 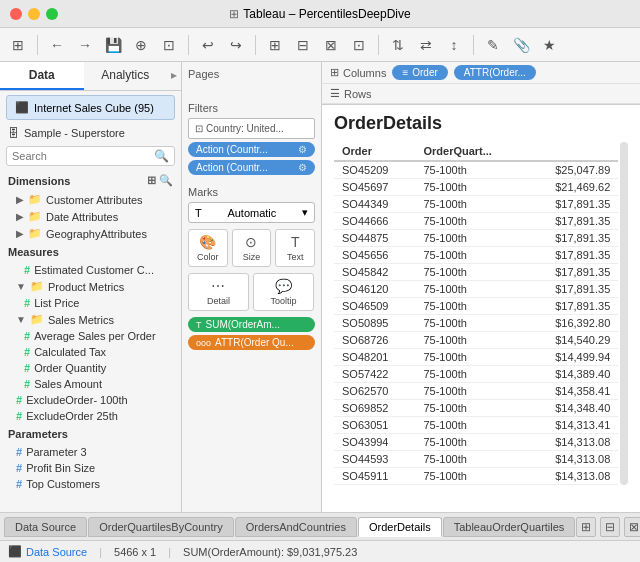 I want to click on filter-label: Country: United..., so click(x=245, y=128).